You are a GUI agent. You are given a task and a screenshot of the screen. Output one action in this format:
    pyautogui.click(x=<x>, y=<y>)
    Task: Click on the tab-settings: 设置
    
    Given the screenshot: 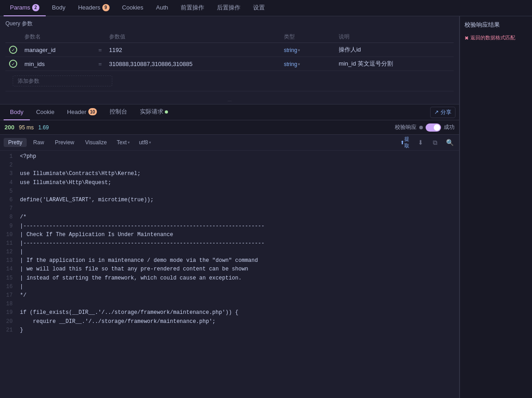 What is the action you would take?
    pyautogui.click(x=259, y=8)
    